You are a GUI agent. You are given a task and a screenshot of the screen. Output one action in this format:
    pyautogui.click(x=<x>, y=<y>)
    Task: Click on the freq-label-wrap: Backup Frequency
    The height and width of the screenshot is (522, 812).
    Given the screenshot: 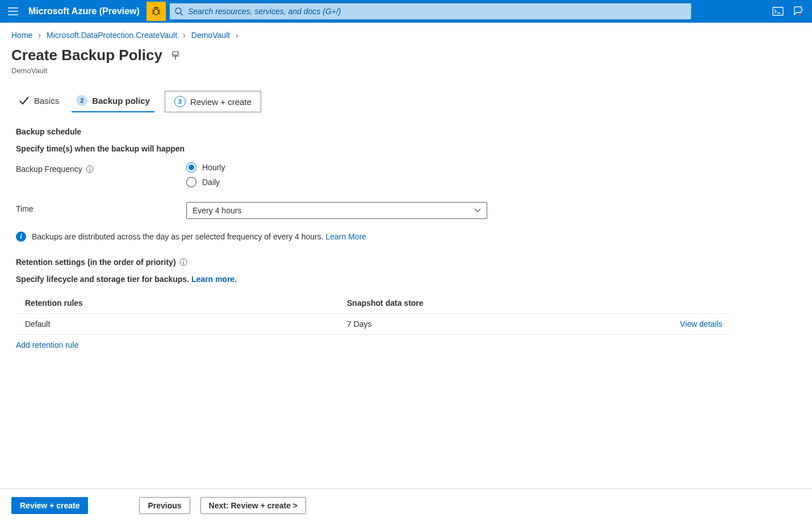 What is the action you would take?
    pyautogui.click(x=101, y=168)
    